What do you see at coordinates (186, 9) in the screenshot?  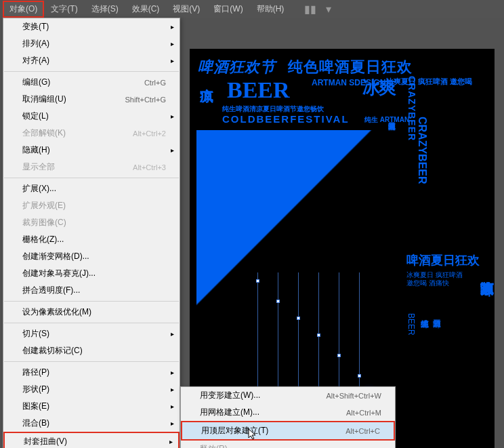 I see `menu-view: 视图(V)` at bounding box center [186, 9].